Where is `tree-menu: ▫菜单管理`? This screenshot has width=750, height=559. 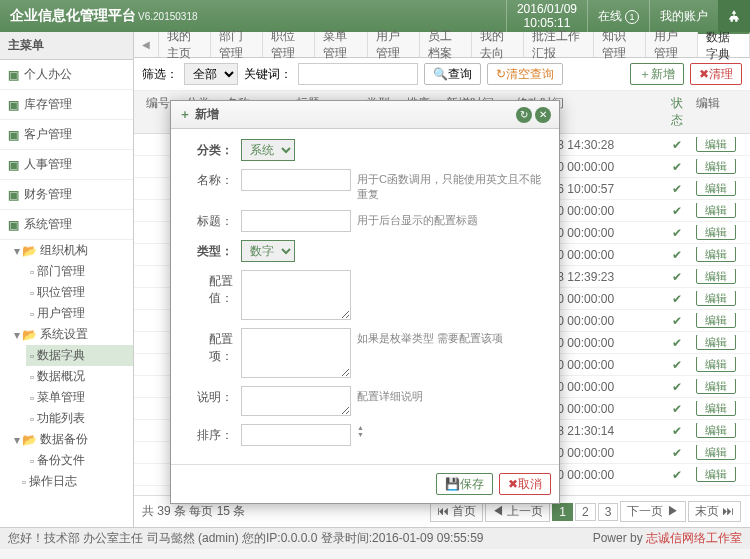
tree-menu: ▫菜单管理 is located at coordinates (80, 398).